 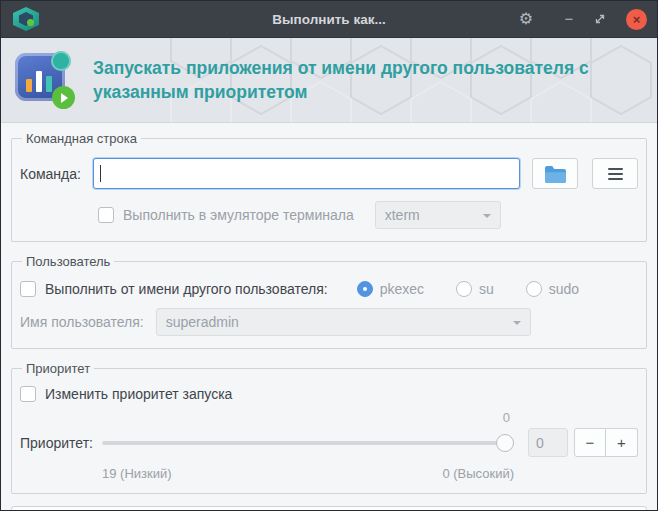 I want to click on titlebar: Выполнить как... ⚙ − ×, so click(x=329, y=20).